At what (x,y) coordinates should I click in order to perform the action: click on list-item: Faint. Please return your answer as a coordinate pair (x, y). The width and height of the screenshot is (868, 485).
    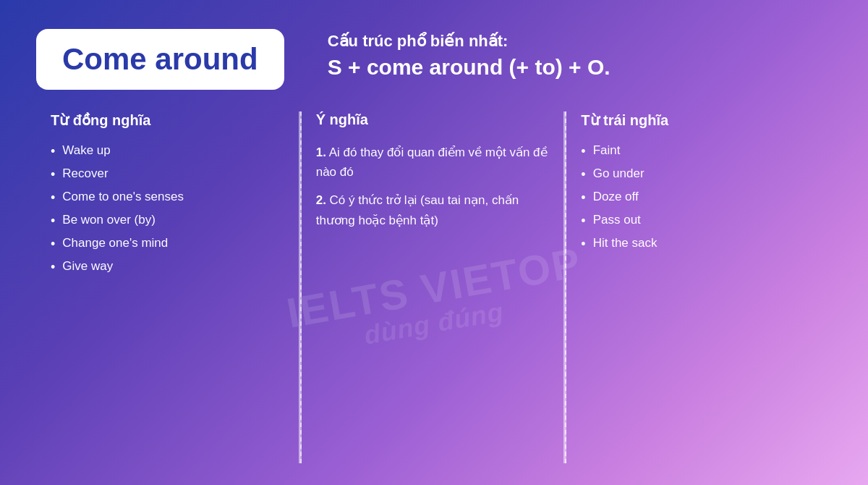
    Looking at the image, I should click on (699, 151).